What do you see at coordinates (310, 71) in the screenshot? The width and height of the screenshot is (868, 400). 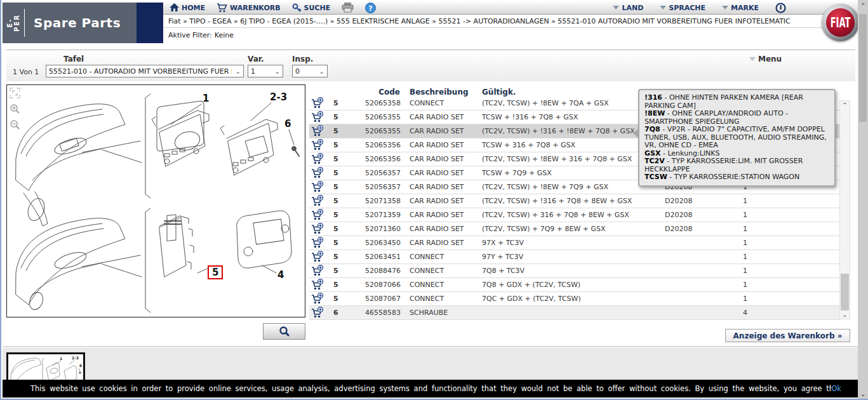 I see `insp-select: 0⌄` at bounding box center [310, 71].